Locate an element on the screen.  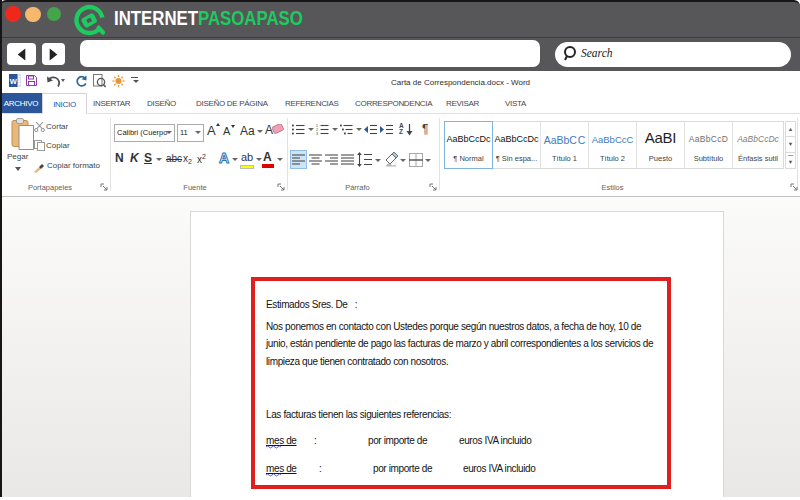
svg-text: W is located at coordinates (14, 82).